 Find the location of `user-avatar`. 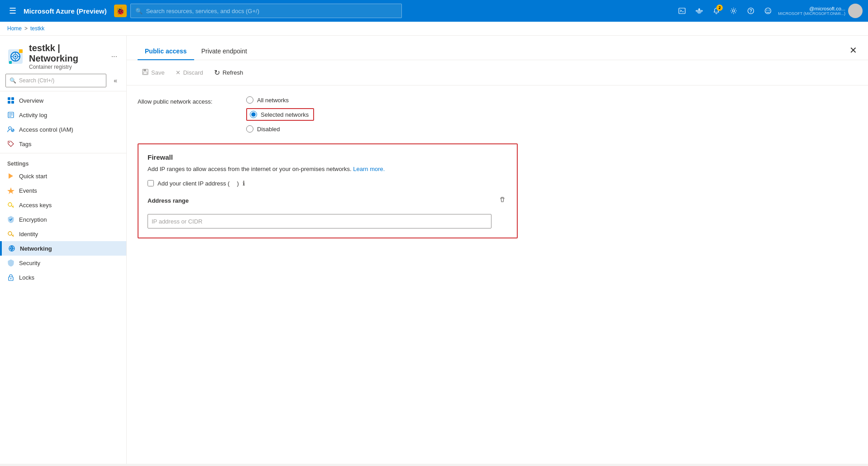

user-avatar is located at coordinates (855, 11).